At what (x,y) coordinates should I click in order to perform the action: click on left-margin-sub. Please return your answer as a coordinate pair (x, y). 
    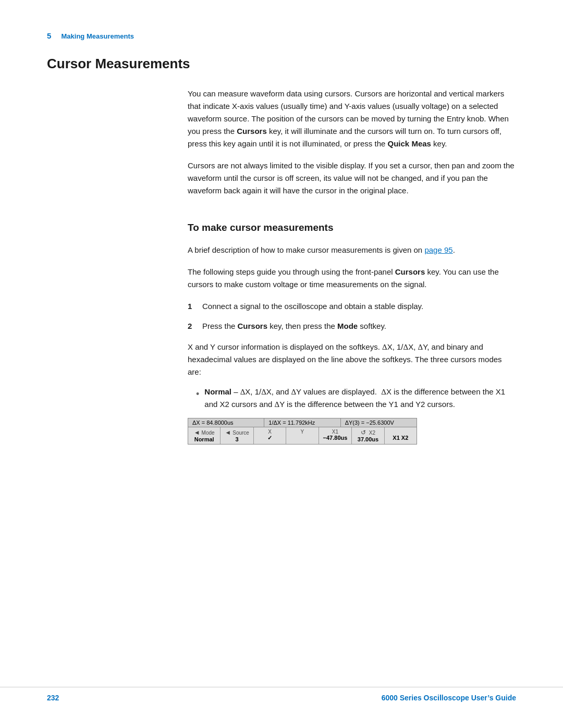
    Looking at the image, I should click on (117, 225).